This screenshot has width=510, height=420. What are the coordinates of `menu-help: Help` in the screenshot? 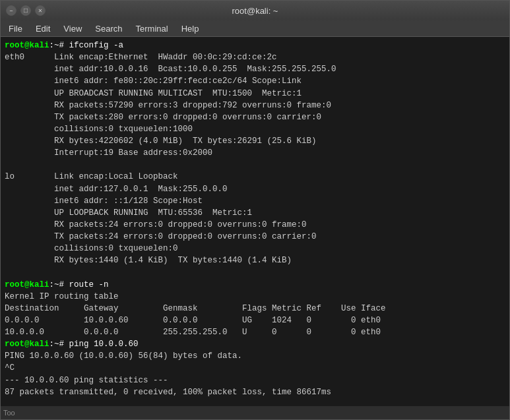 It's located at (190, 29).